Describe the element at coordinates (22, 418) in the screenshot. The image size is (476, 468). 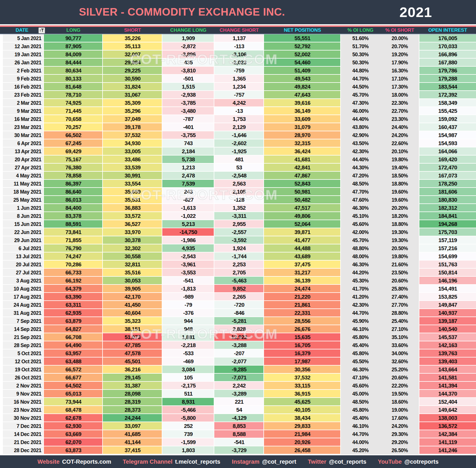
I see `cell-date: 30 Nov 2021` at that location.